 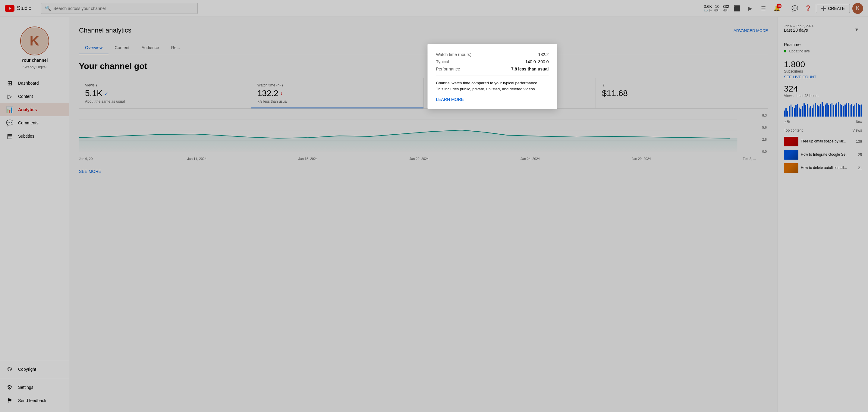 What do you see at coordinates (443, 62) in the screenshot?
I see `tooltip-typical-label: Typical` at bounding box center [443, 62].